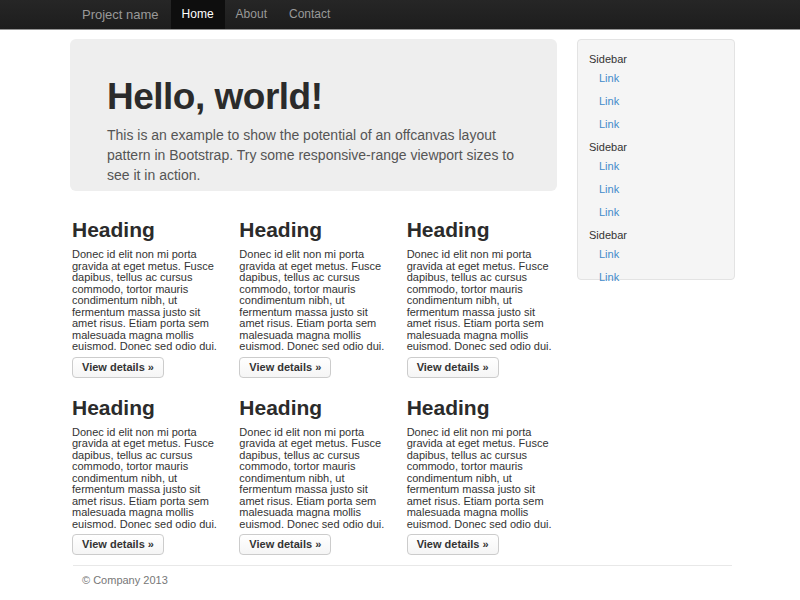  What do you see at coordinates (656, 147) in the screenshot?
I see `sidebar-heading-2: Sidebar` at bounding box center [656, 147].